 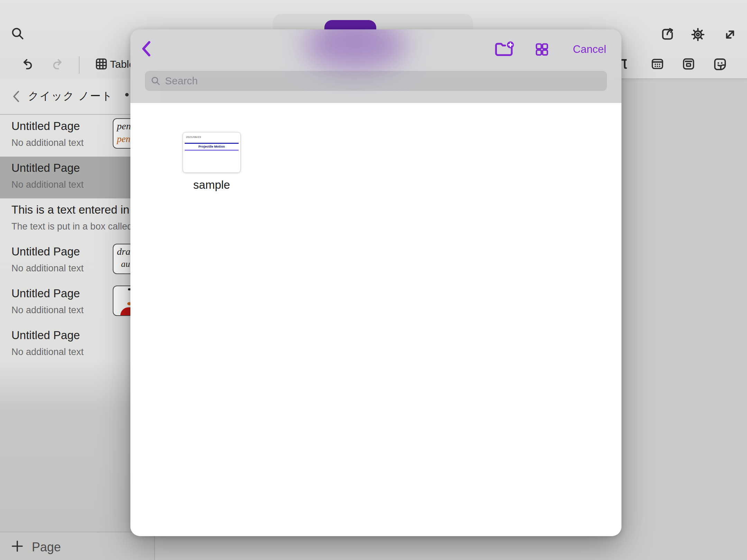 I want to click on search-input, so click(x=383, y=81).